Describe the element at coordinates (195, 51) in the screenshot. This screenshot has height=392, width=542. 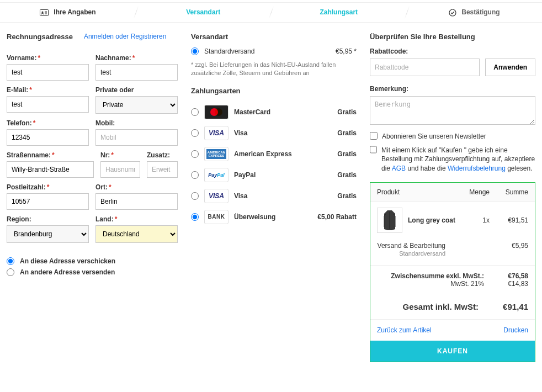
I see `shipping-standard-radio` at that location.